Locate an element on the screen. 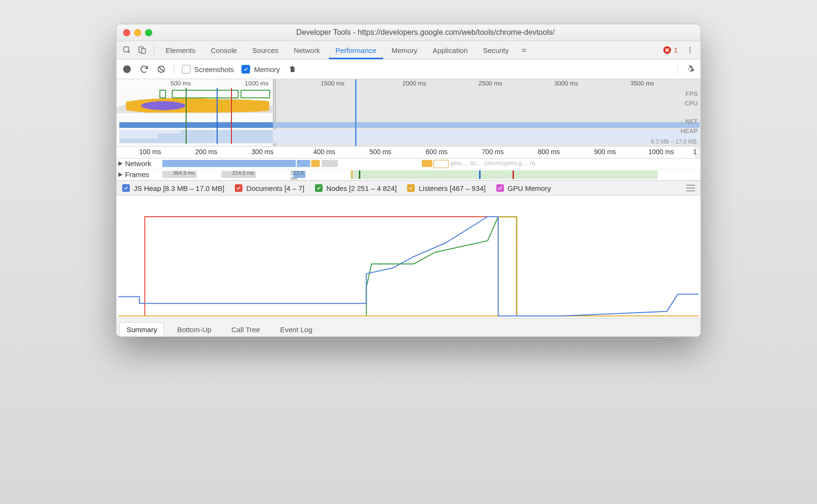  close-window-button is located at coordinates (127, 32).